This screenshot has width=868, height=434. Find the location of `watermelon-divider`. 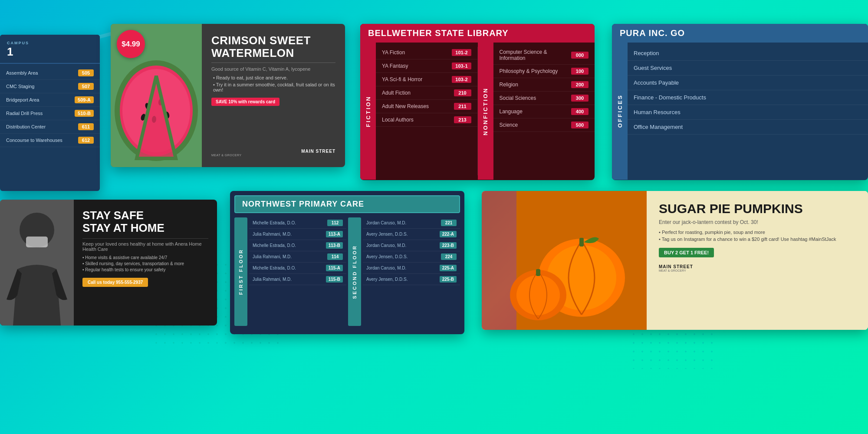

watermelon-divider is located at coordinates (273, 62).